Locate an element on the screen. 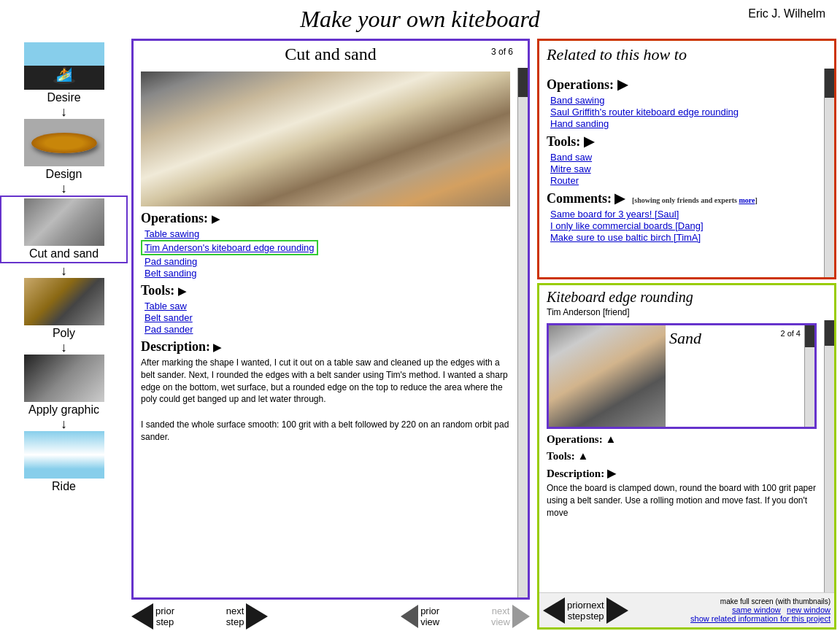  edge-next-step-icon is located at coordinates (617, 611).